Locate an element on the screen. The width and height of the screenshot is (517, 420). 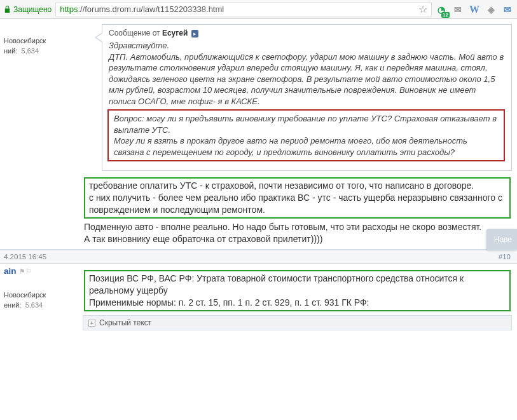
highlighted-answer-green: Позиция ВС РФ, ВАС РФ: Утрата товарной с… is located at coordinates (298, 291).